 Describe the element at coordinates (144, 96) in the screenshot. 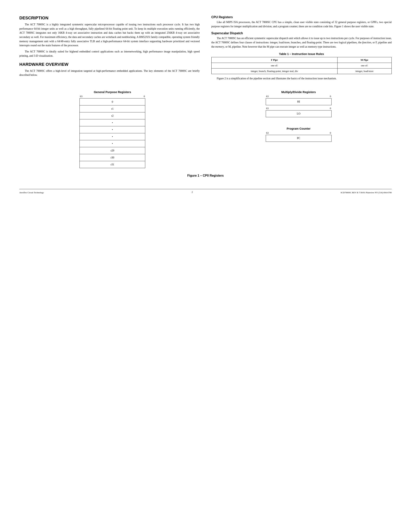

I see `gpr-bit-low: 0` at that location.